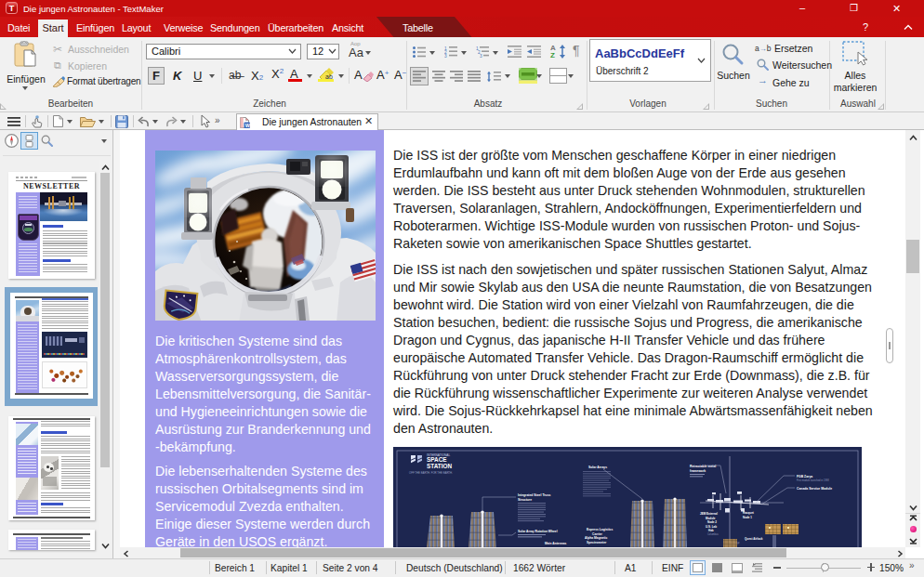 The width and height of the screenshot is (924, 577). I want to click on svg-text: Express Logistics, so click(600, 530).